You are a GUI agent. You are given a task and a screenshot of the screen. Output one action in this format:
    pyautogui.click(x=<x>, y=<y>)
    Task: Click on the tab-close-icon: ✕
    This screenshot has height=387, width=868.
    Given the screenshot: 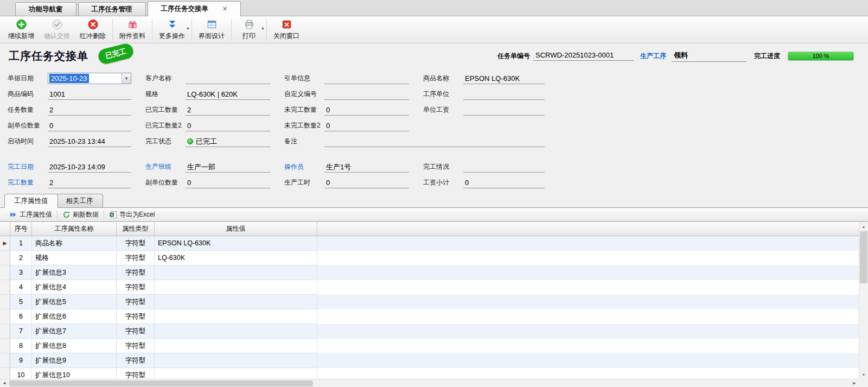 What is the action you would take?
    pyautogui.click(x=225, y=9)
    